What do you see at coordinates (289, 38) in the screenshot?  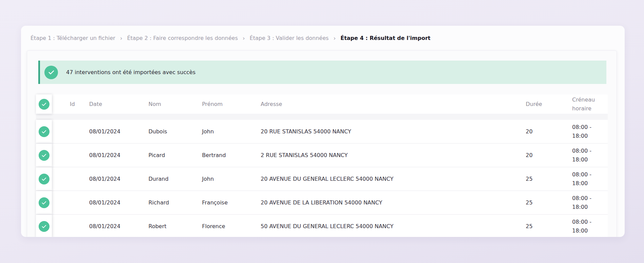 I see `breadcrumb-step: Étape 3 : Valider les données` at bounding box center [289, 38].